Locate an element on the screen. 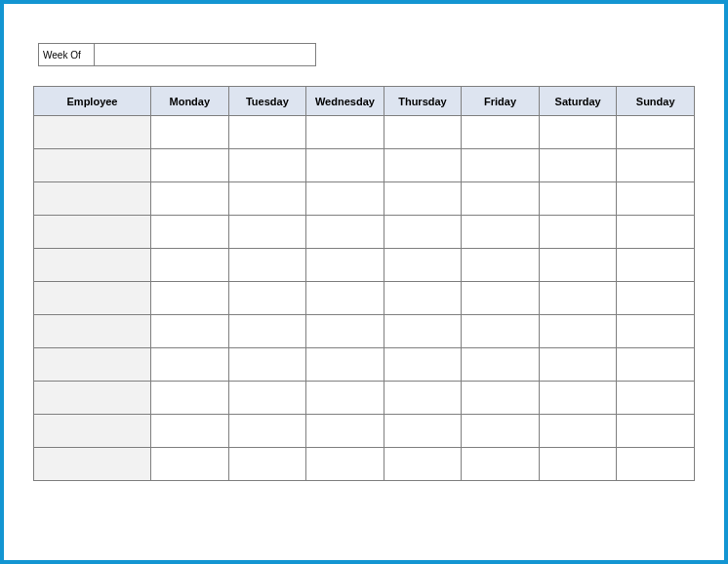  header-monday: Monday is located at coordinates (190, 101).